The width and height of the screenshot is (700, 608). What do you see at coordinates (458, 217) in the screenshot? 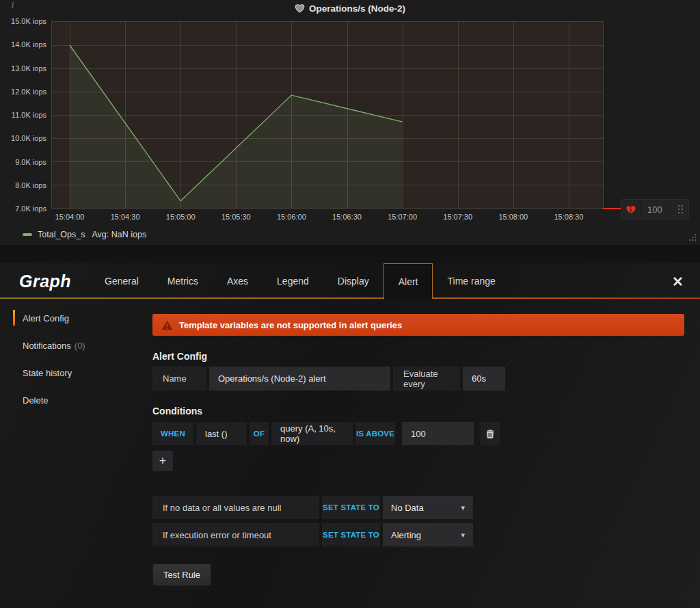
I see `x-tick-label: 15:07:30` at bounding box center [458, 217].